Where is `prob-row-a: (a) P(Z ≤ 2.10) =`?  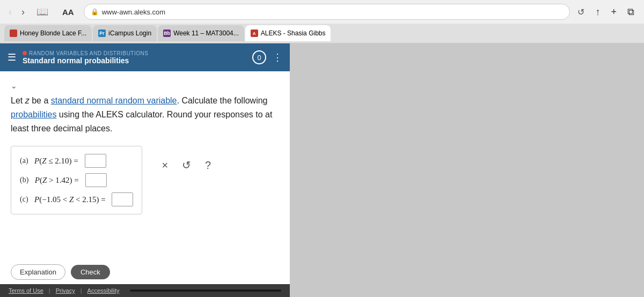
prob-row-a: (a) P(Z ≤ 2.10) = is located at coordinates (76, 161).